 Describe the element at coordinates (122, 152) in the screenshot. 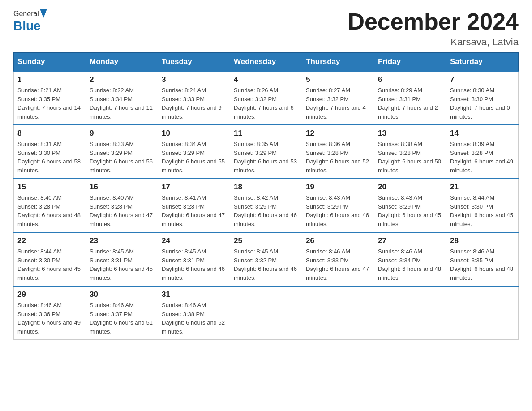

I see `table-row: 9Sunrise: 8:33 AMSunset: 3:29 PMDaylight…` at that location.